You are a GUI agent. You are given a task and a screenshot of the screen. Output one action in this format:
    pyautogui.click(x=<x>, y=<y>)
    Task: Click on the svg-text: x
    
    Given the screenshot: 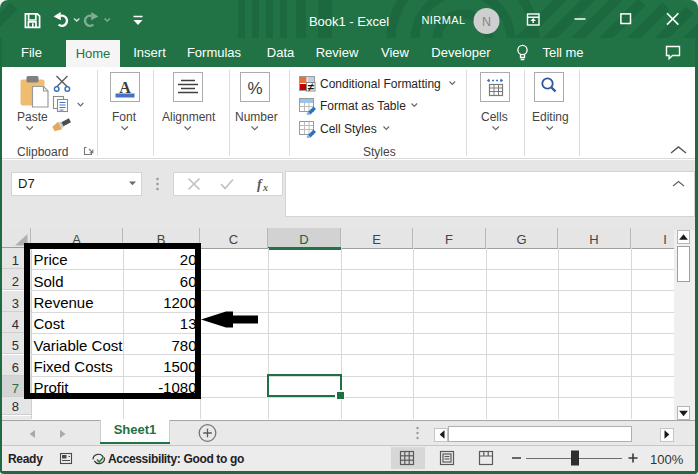 What is the action you would take?
    pyautogui.click(x=265, y=188)
    